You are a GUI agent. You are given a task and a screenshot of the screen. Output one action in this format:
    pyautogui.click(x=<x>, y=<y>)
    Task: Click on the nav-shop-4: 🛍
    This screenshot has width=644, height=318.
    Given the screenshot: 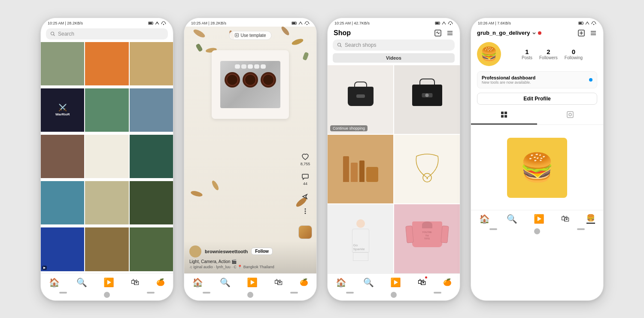 What is the action you would take?
    pyautogui.click(x=565, y=219)
    